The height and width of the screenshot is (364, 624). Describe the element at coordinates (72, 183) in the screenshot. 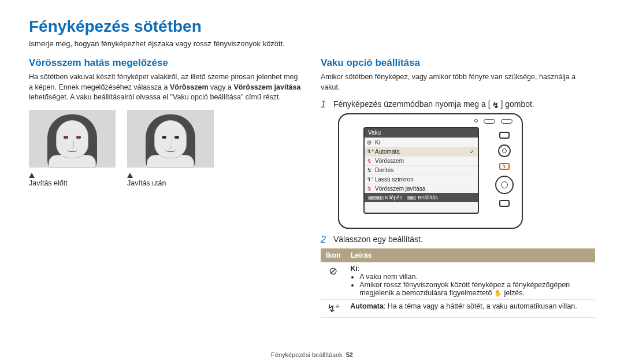

I see `caption-before: Javítás előtt` at that location.